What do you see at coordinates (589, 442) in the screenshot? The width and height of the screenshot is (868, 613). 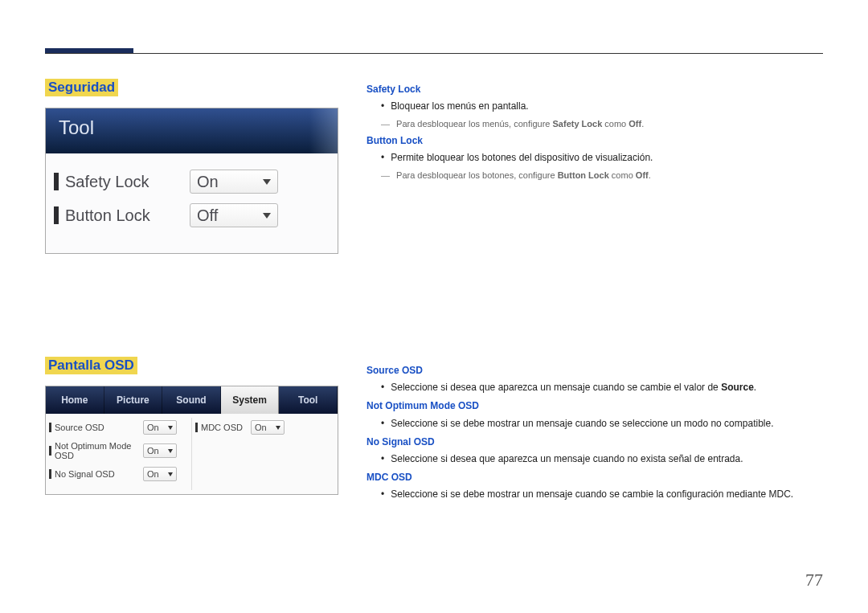 I see `no-signal-heading: No Signal OSD` at bounding box center [589, 442].